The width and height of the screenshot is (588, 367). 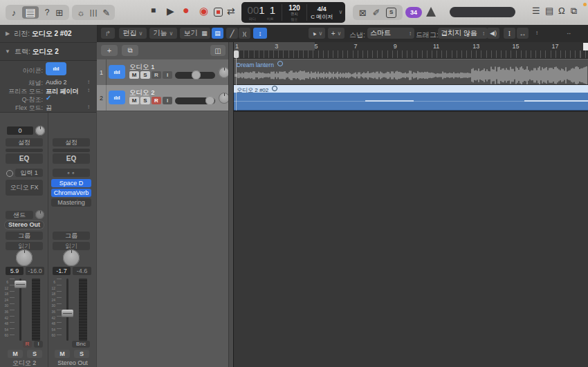 I want to click on cycle-button: ⇄, so click(x=231, y=11).